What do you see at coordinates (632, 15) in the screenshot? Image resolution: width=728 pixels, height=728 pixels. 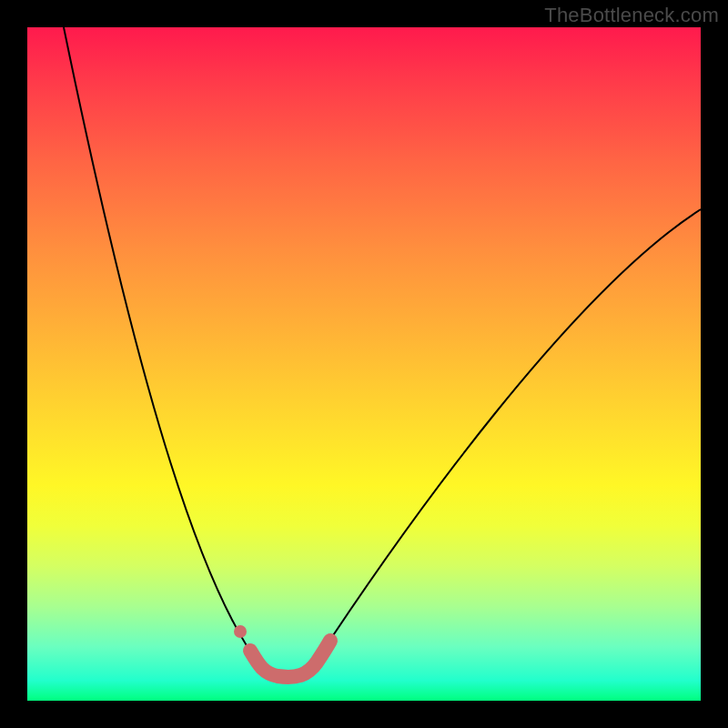 I see `watermark-text: TheBottleneck.com` at bounding box center [632, 15].